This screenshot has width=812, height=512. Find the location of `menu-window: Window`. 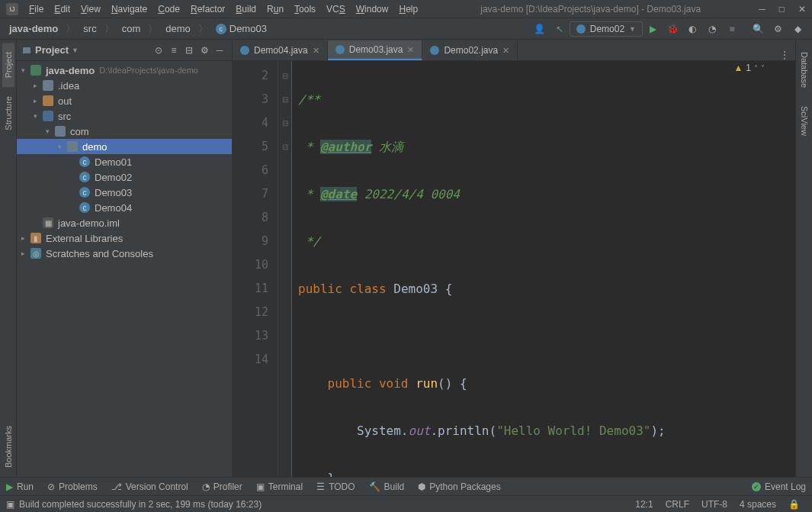

menu-window: Window is located at coordinates (372, 9).